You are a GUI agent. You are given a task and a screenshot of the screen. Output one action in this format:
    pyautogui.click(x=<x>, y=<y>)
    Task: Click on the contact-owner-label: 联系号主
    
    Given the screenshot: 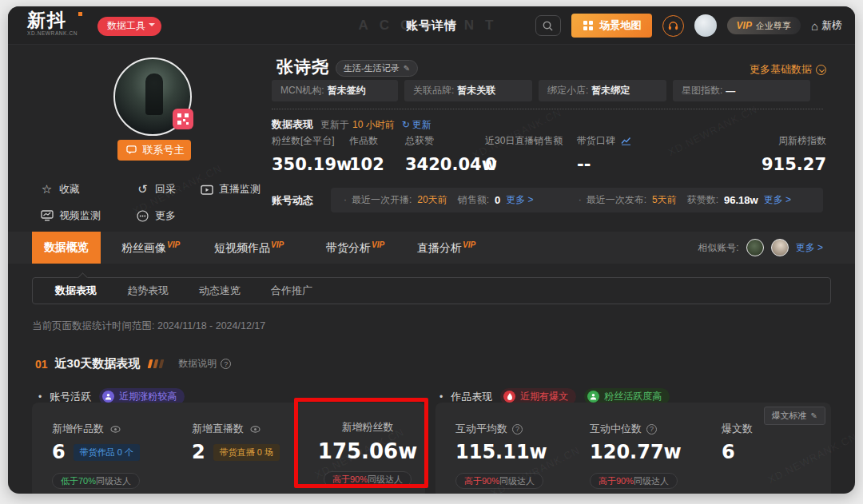 What is the action you would take?
    pyautogui.click(x=164, y=150)
    